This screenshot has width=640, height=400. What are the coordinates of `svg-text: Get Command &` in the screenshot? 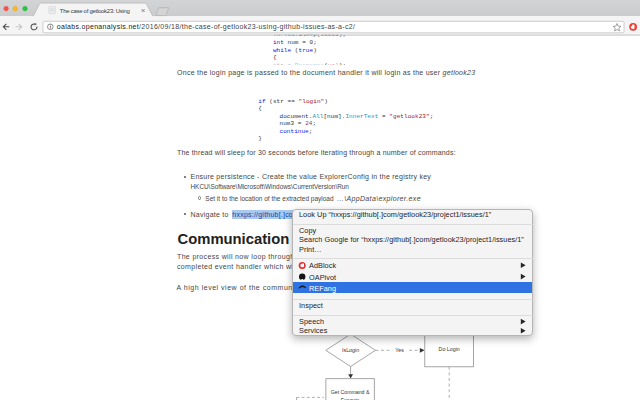 It's located at (350, 392).